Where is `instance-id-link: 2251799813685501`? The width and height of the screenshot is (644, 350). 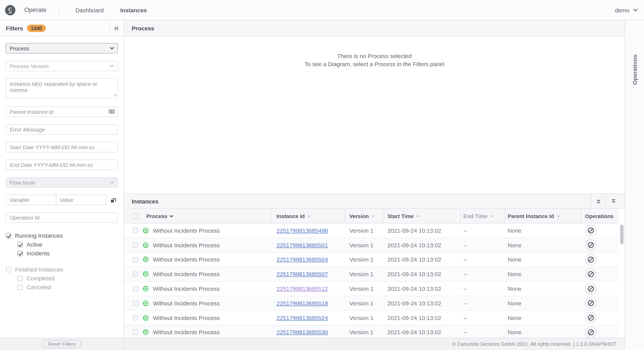 instance-id-link: 2251799813685501 is located at coordinates (302, 245).